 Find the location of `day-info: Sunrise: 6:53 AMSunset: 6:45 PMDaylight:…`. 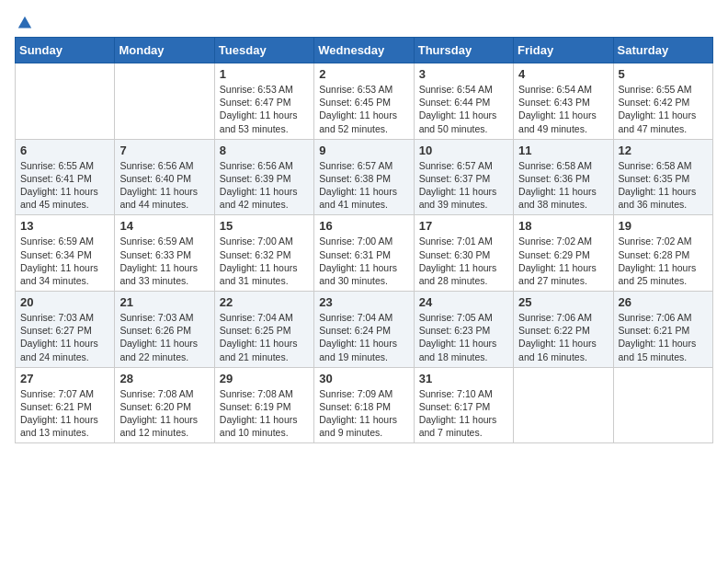

day-info: Sunrise: 6:53 AMSunset: 6:45 PMDaylight:… is located at coordinates (364, 109).